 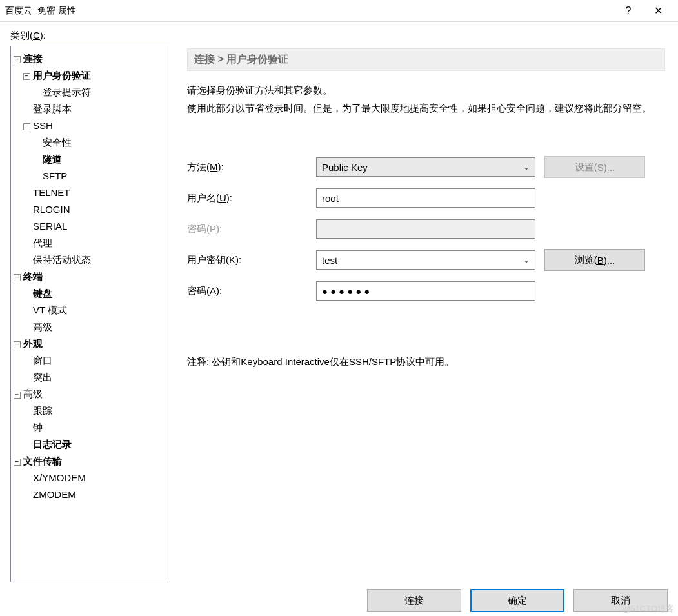 What do you see at coordinates (90, 377) in the screenshot?
I see `tree-blink: 突出` at bounding box center [90, 377].